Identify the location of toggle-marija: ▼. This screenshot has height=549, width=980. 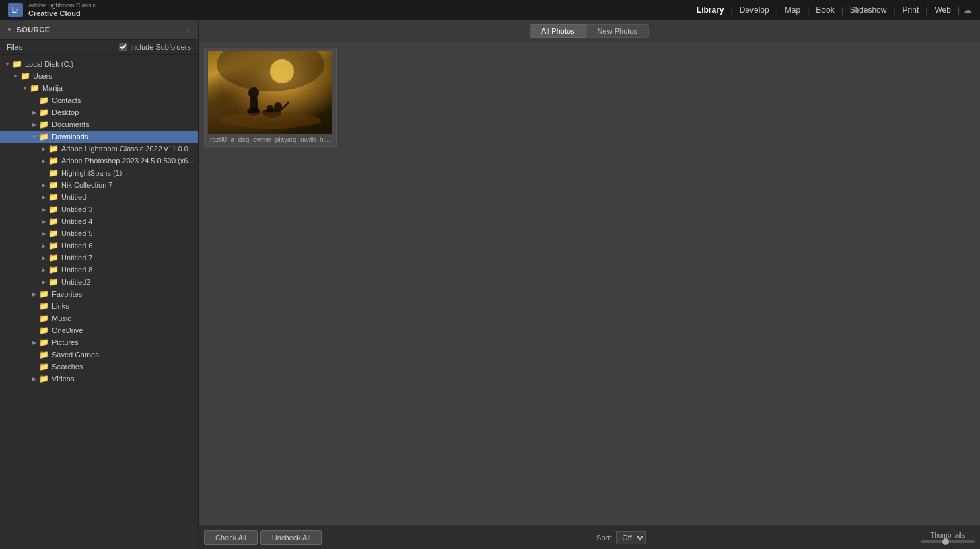
(25, 88).